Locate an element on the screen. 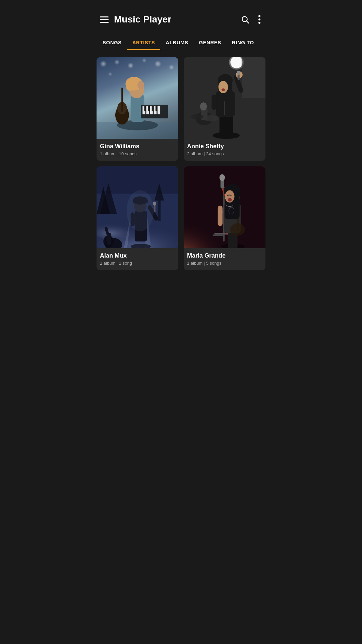 The image size is (362, 644). header-actions is located at coordinates (251, 19).